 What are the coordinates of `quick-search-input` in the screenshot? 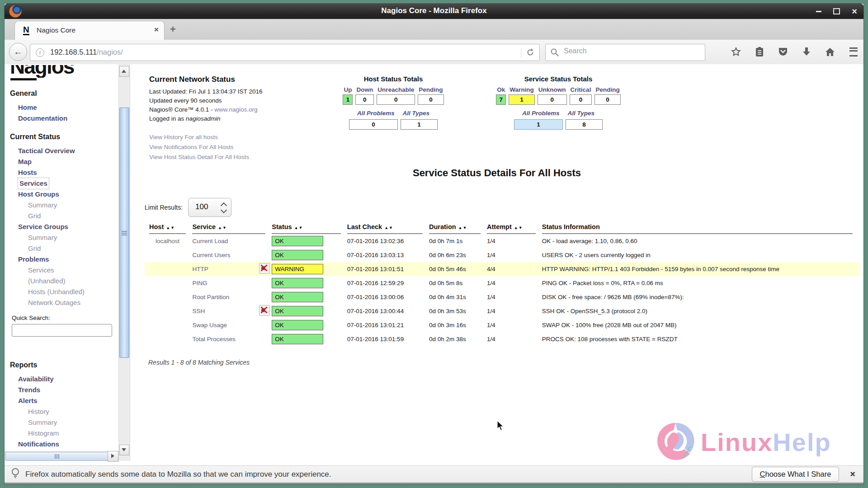 It's located at (62, 330).